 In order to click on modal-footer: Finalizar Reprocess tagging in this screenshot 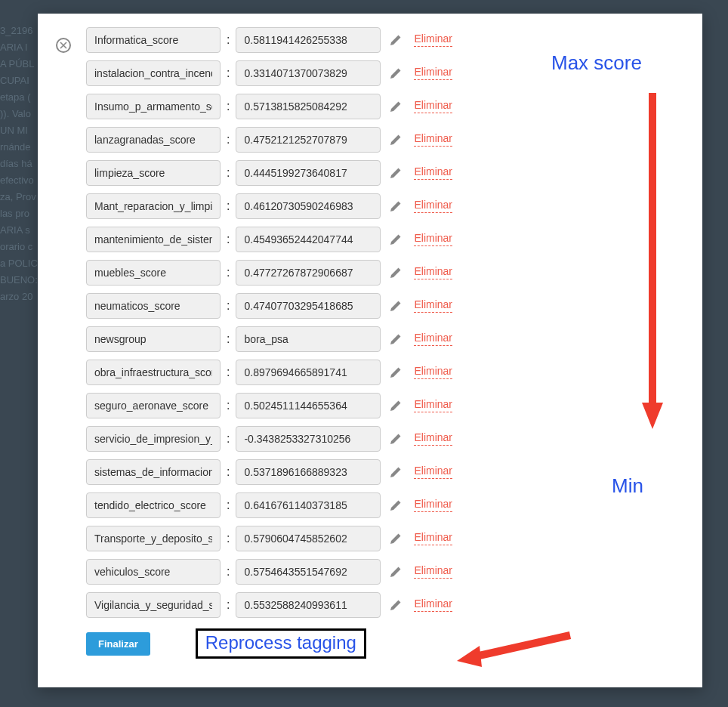, I will do `click(385, 644)`.